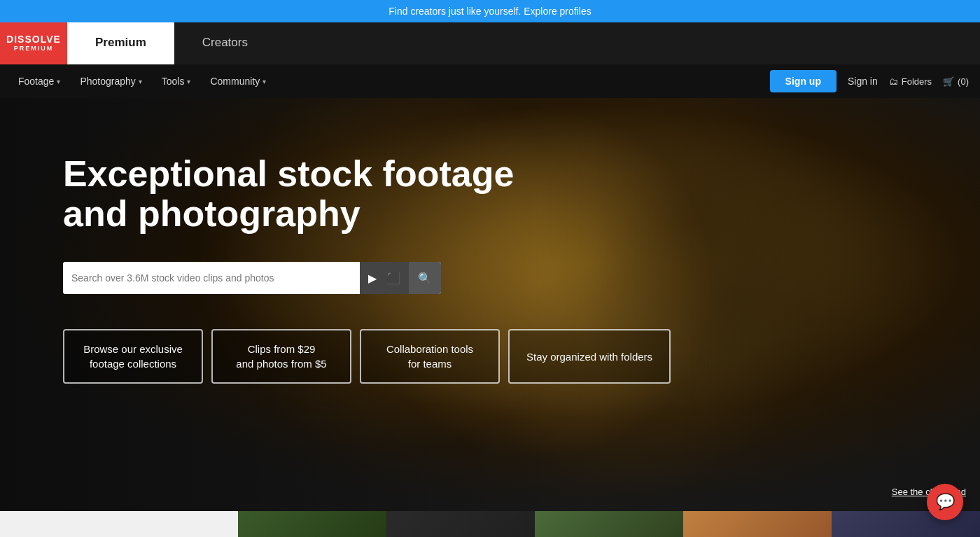  Describe the element at coordinates (225, 43) in the screenshot. I see `tab-creators: Creators` at that location.